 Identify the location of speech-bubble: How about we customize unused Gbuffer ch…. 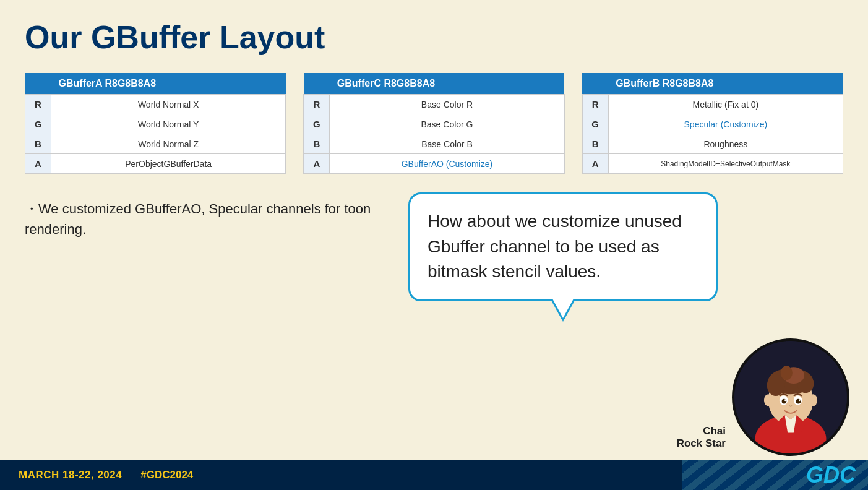
(563, 247).